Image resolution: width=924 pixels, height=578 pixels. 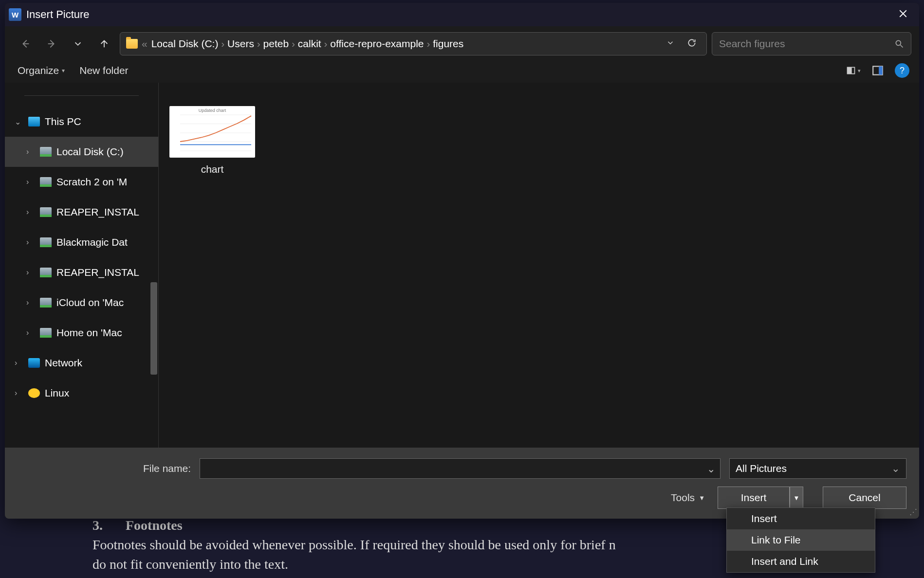 I want to click on tree-item: ›iCloud on 'Mac, so click(x=82, y=303).